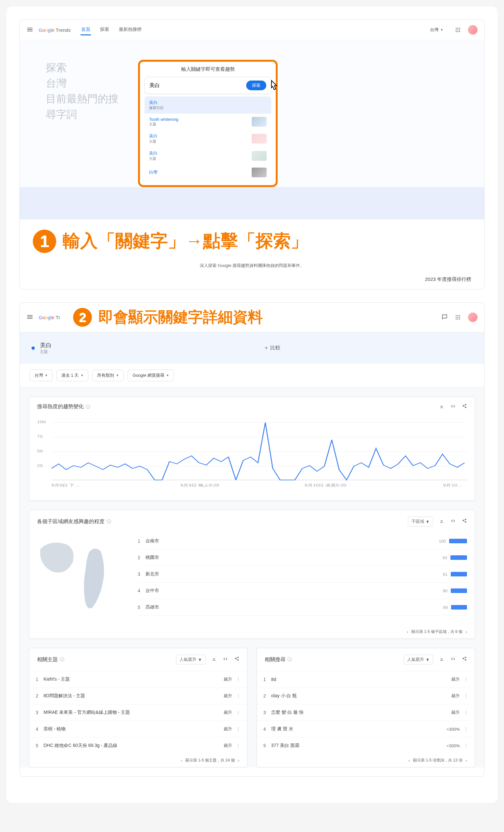 The image size is (504, 832). I want to click on suggestion-item: Tooth whitening主題, so click(208, 122).